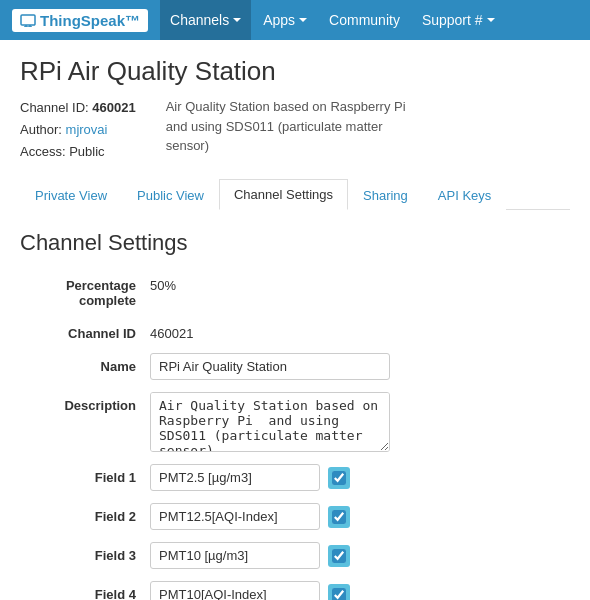  What do you see at coordinates (78, 130) in the screenshot?
I see `meta-left: Channel ID: 460021 Author: mjrovai Acces…` at bounding box center [78, 130].